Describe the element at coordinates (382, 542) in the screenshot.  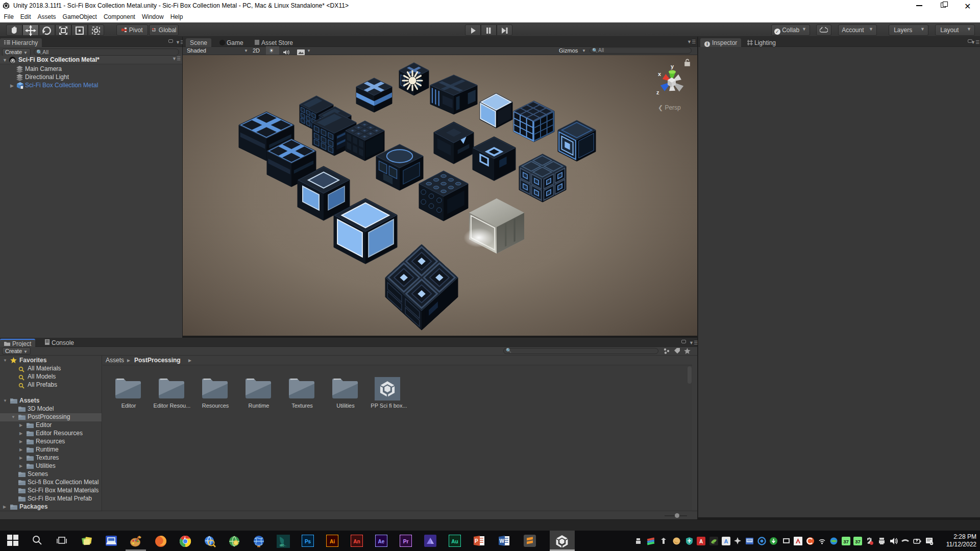
I see `svg-text: Ae` at that location.